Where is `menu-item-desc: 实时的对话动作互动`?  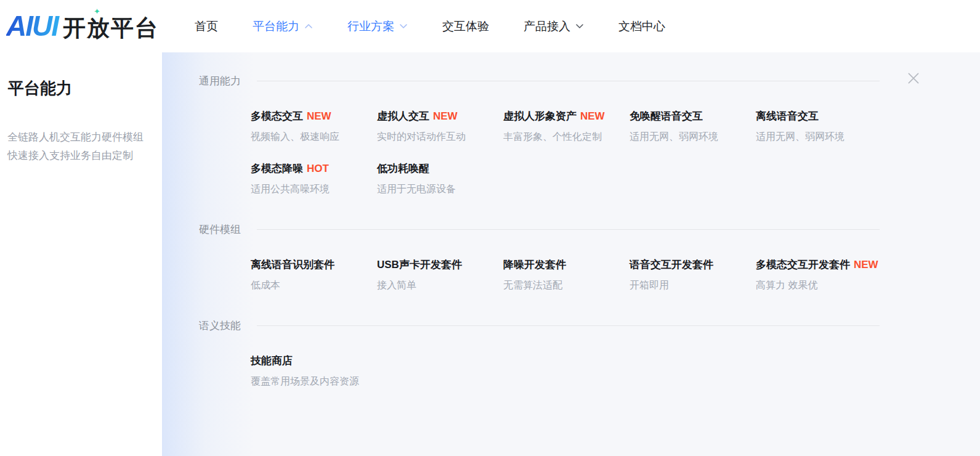
menu-item-desc: 实时的对话动作互动 is located at coordinates (440, 137).